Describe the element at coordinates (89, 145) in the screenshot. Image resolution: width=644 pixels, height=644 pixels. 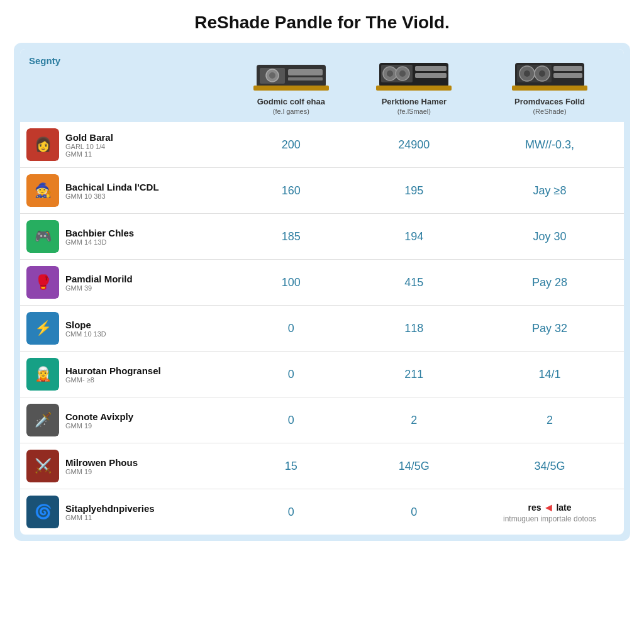
I see `game-info: Gold Baral GARL 10 1/4 GMM 11` at that location.